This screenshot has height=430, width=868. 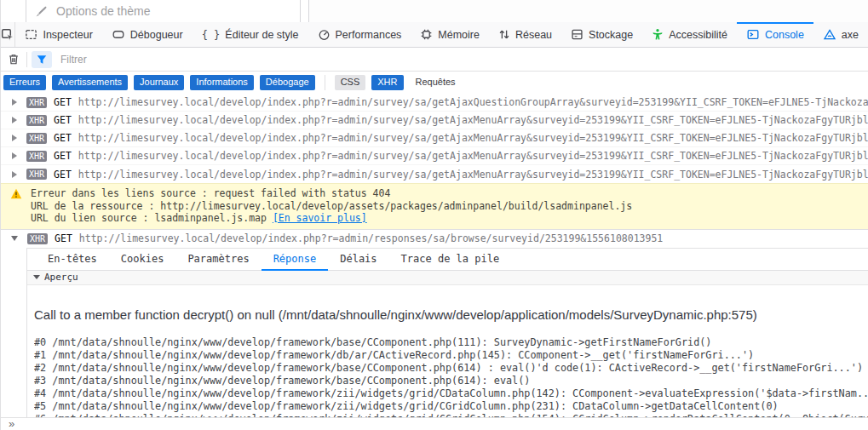 What do you see at coordinates (9, 34) in the screenshot?
I see `pick-element-button` at bounding box center [9, 34].